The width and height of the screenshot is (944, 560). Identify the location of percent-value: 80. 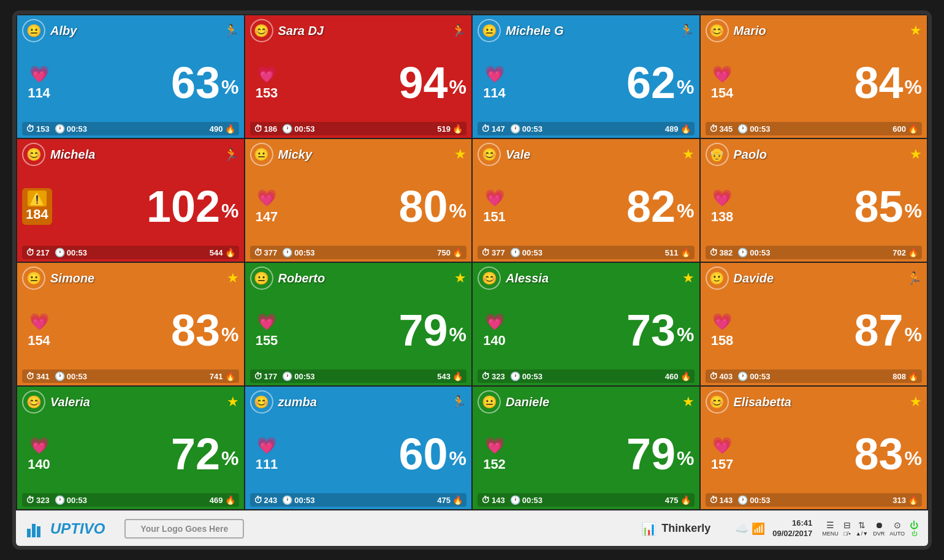
(423, 206).